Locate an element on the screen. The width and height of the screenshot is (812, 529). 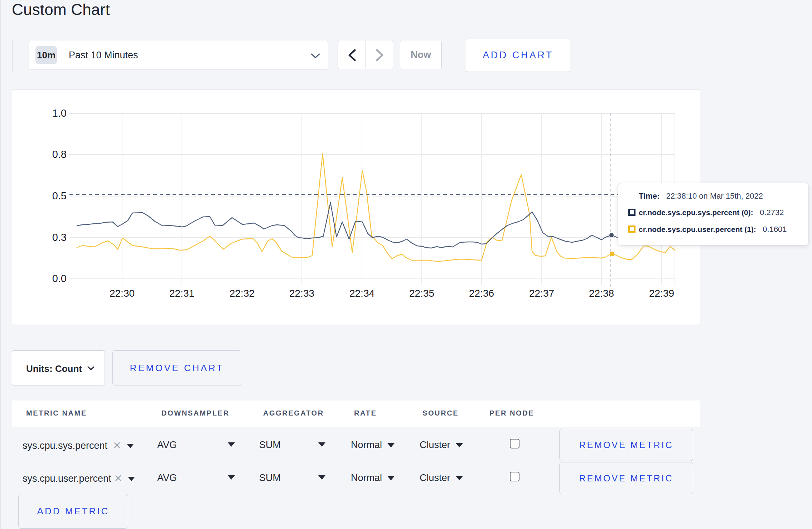
svg-text: 22:31 is located at coordinates (182, 293).